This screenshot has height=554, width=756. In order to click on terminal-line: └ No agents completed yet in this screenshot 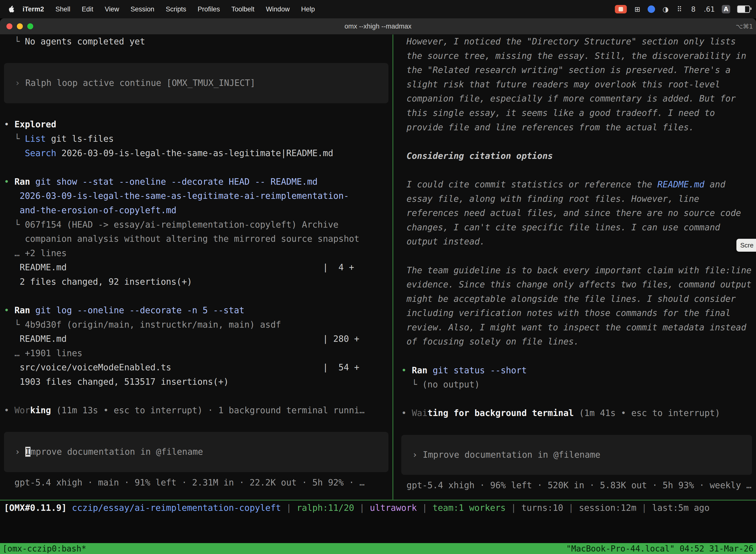, I will do `click(198, 42)`.